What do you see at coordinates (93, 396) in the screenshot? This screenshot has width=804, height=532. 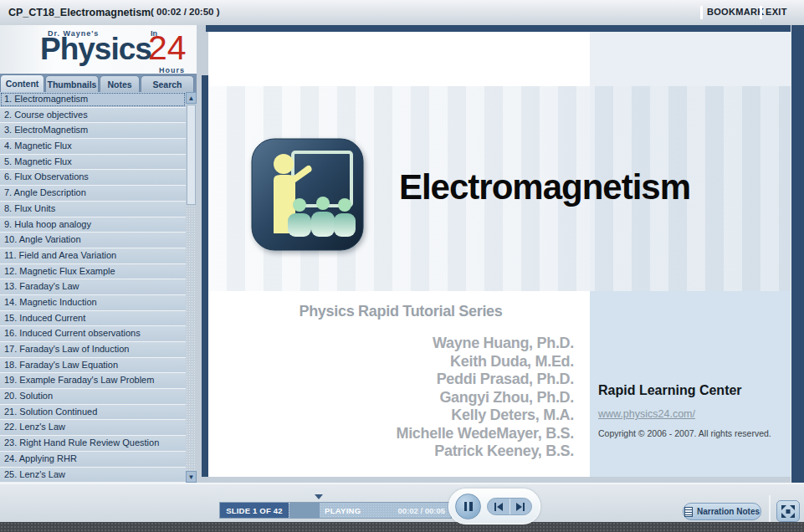 I see `toc-item: 20. Solution` at bounding box center [93, 396].